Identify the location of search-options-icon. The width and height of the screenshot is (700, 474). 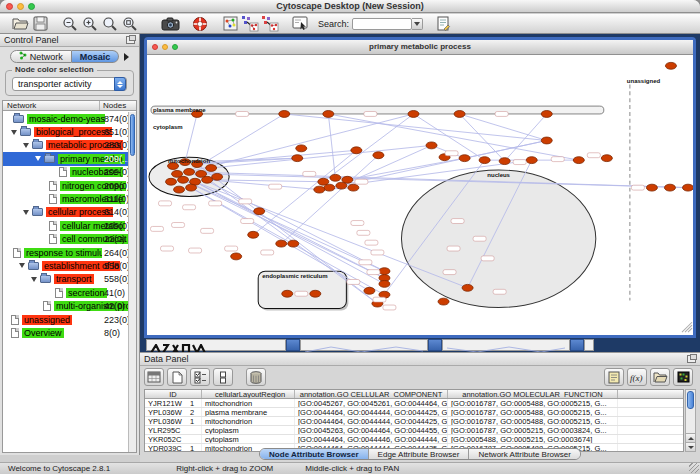
(443, 24).